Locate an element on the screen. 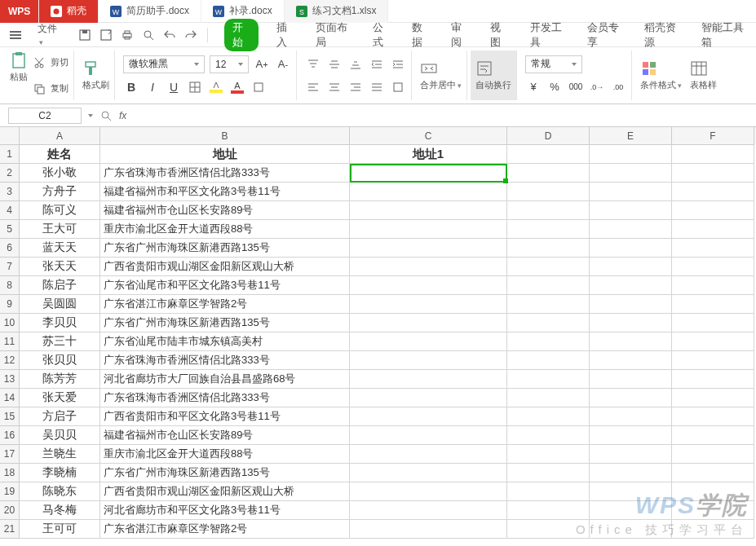  wrap-text-icon is located at coordinates (484, 68).